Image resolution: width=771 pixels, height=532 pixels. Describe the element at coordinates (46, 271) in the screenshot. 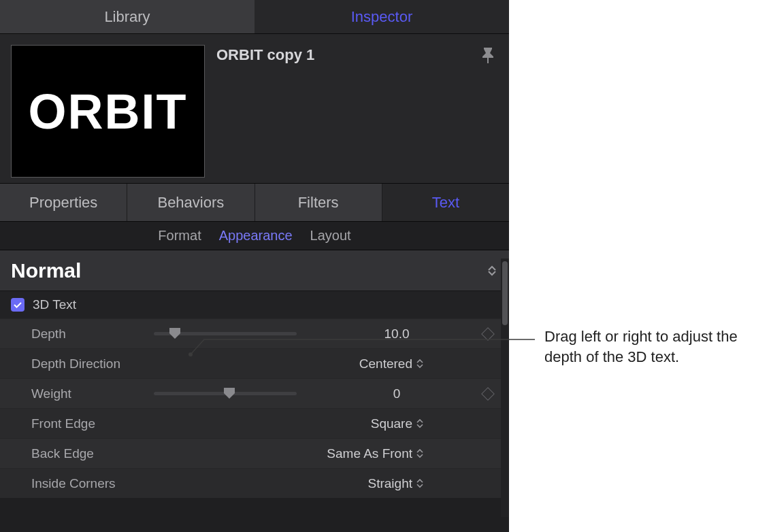

I see `text-style-value: Normal` at that location.